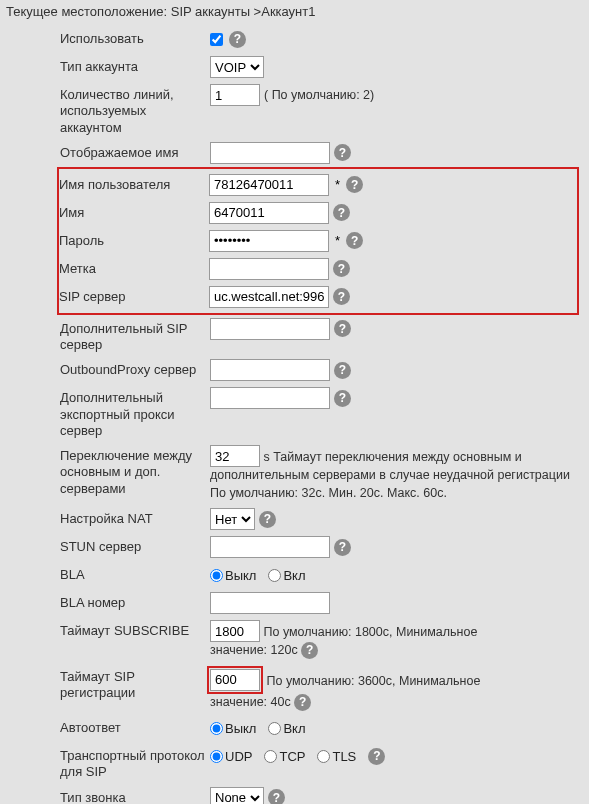 The image size is (589, 804). What do you see at coordinates (135, 38) in the screenshot?
I see `label-use: Использовать` at bounding box center [135, 38].